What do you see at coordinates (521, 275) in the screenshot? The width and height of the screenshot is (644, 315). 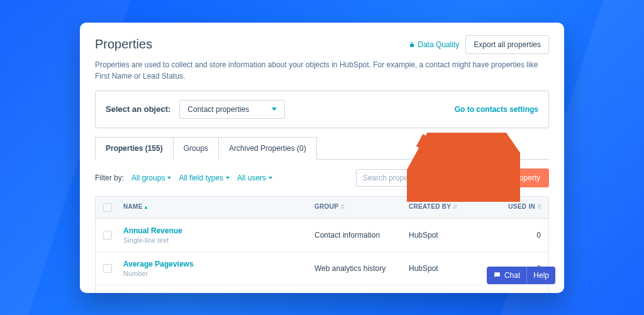 I see `chat-help-widget: Chat Help` at bounding box center [521, 275].